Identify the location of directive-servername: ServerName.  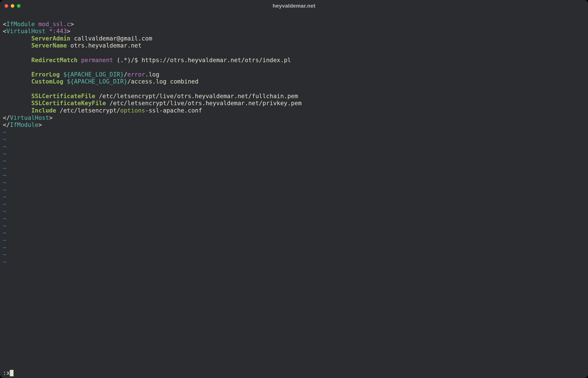
(49, 46).